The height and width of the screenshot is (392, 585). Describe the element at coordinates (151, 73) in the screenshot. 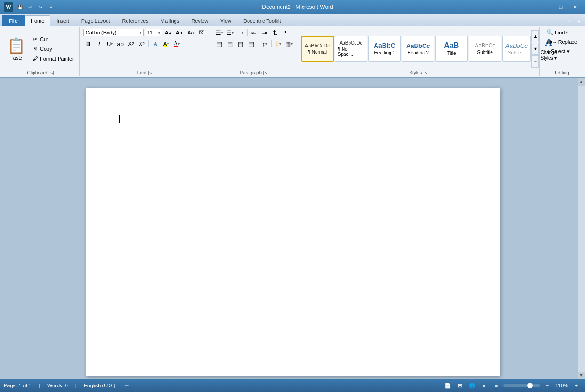

I see `font-expand-button: ↘` at that location.